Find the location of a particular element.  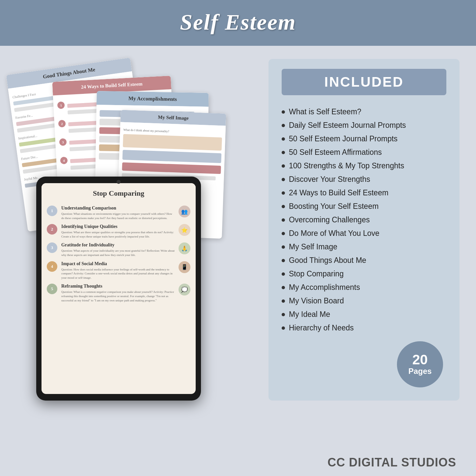

page-title: Self Esteem is located at coordinates (238, 22).